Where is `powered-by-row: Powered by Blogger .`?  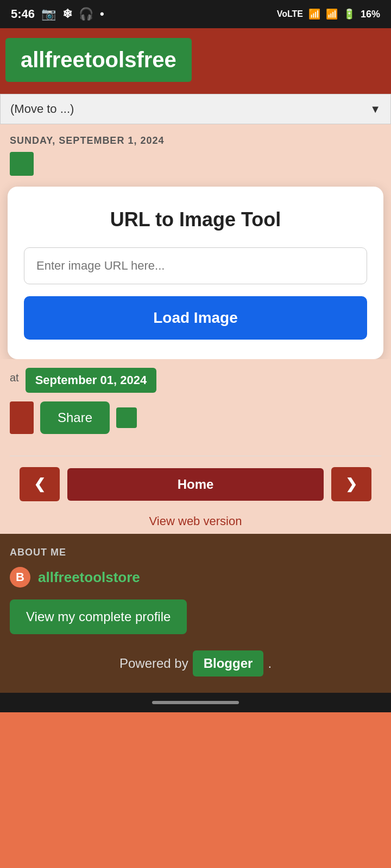 powered-by-row: Powered by Blogger . is located at coordinates (195, 663).